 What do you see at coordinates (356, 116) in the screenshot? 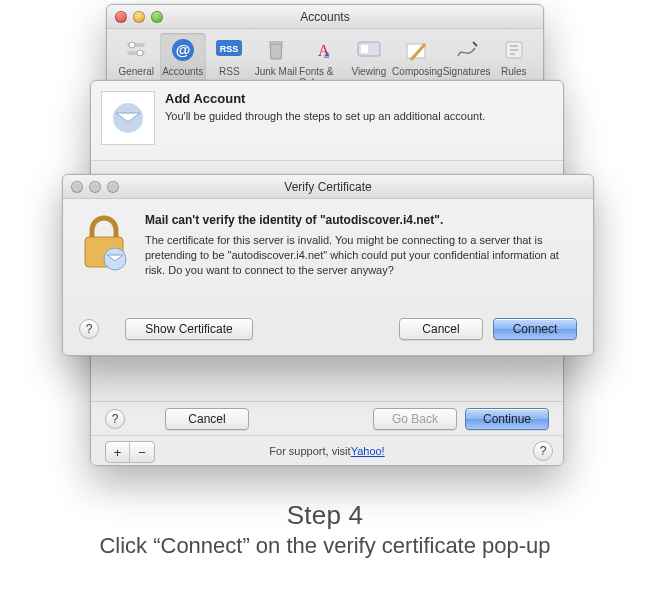
I see `add-account-subtext: You'll be guided through the steps to se…` at bounding box center [356, 116].